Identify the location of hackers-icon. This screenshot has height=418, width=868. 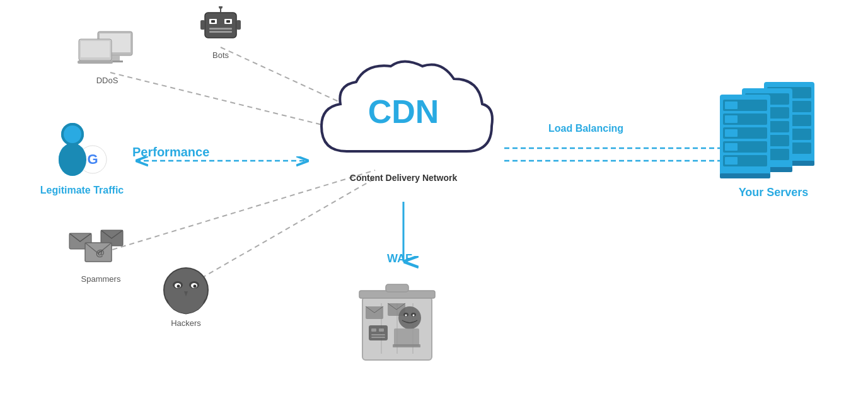
(186, 290).